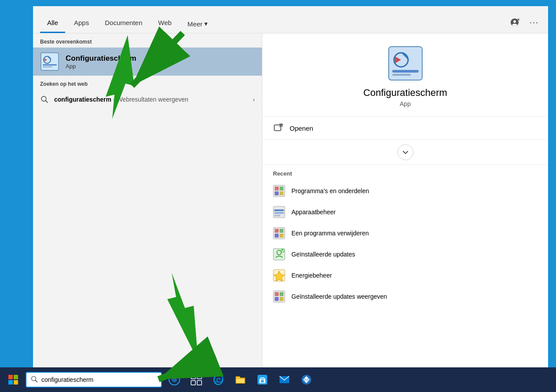 Image resolution: width=556 pixels, height=392 pixels. Describe the element at coordinates (306, 380) in the screenshot. I see `malwarebytes-button` at that location.